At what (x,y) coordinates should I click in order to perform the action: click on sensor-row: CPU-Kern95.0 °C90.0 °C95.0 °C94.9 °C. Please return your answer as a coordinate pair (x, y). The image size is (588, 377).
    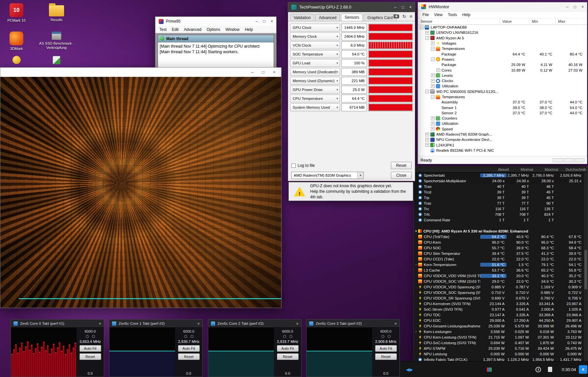
    Looking at the image, I should click on (499, 242).